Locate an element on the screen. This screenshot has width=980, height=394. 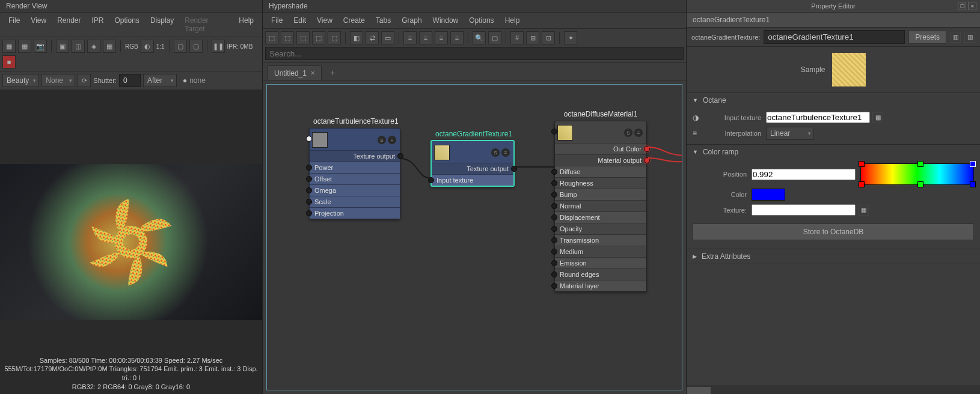
map-icon: ▦ is located at coordinates (863, 210).